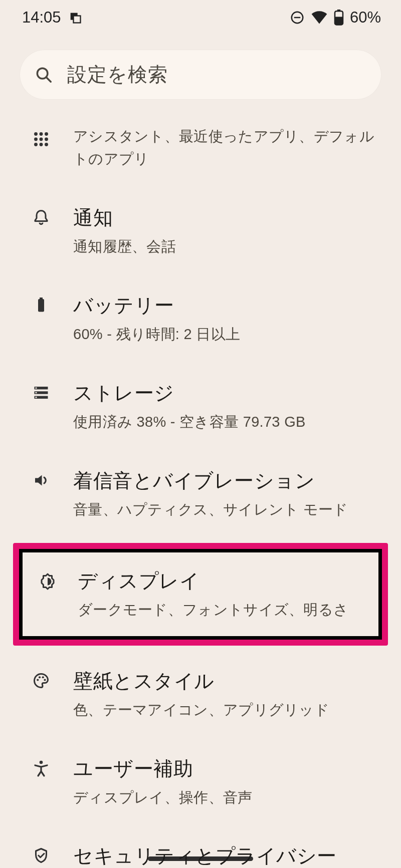 Image resolution: width=401 pixels, height=868 pixels. Describe the element at coordinates (227, 769) in the screenshot. I see `item-title: ユーザー補助` at that location.